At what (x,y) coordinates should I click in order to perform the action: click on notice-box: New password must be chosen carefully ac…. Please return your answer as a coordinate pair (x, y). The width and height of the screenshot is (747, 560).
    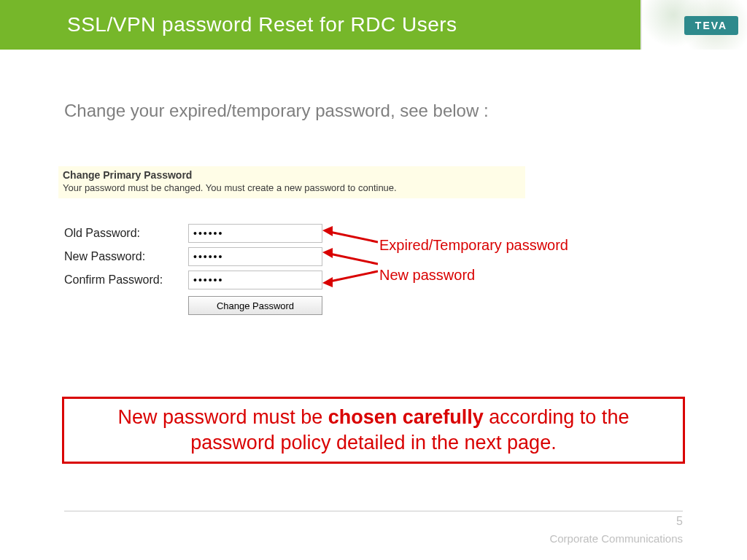
    Looking at the image, I should click on (374, 430).